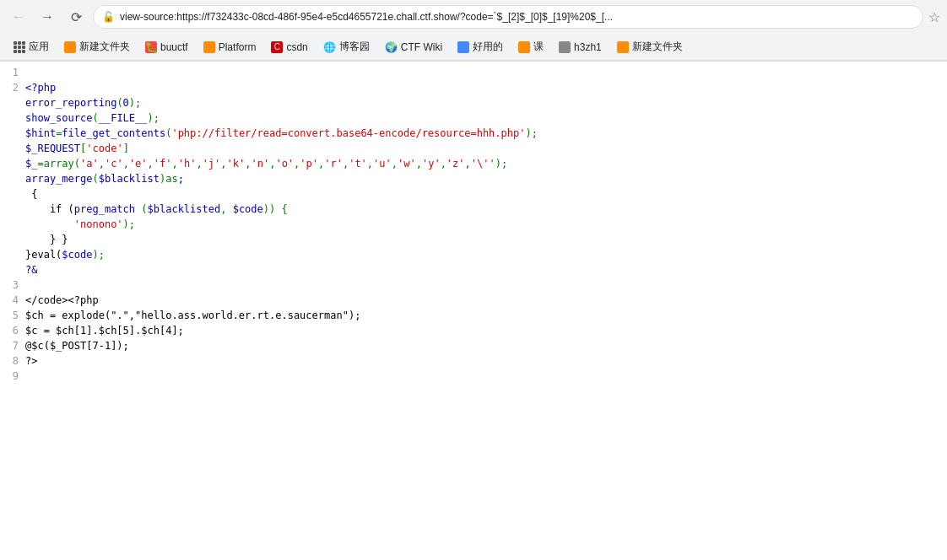  I want to click on line-number: 6, so click(13, 331).